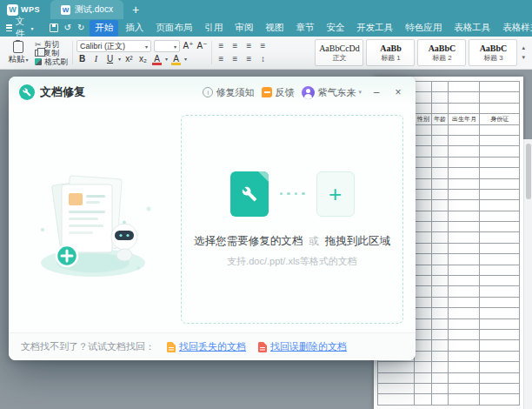  Describe the element at coordinates (235, 46) in the screenshot. I see `numbered-list-icon: ≡` at that location.